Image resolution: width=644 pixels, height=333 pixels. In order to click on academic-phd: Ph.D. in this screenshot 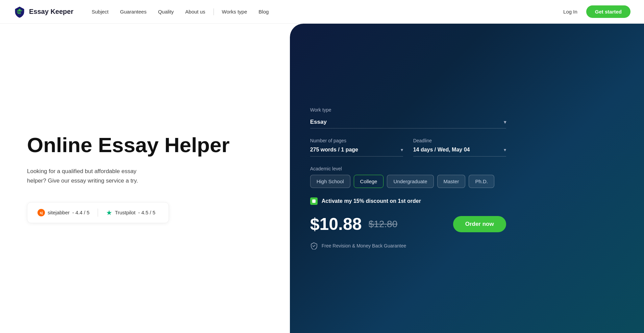, I will do `click(481, 181)`.